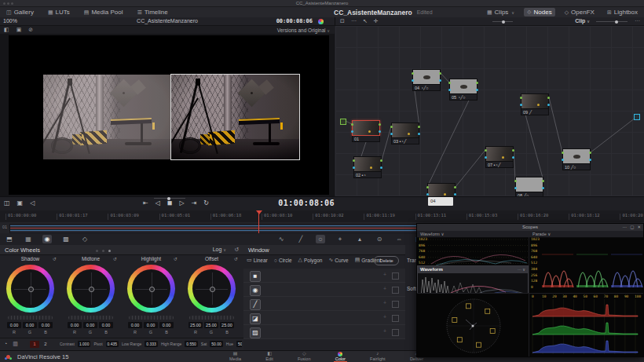  What do you see at coordinates (195, 203) in the screenshot?
I see `next-clip-button: ⇥` at bounding box center [195, 203].